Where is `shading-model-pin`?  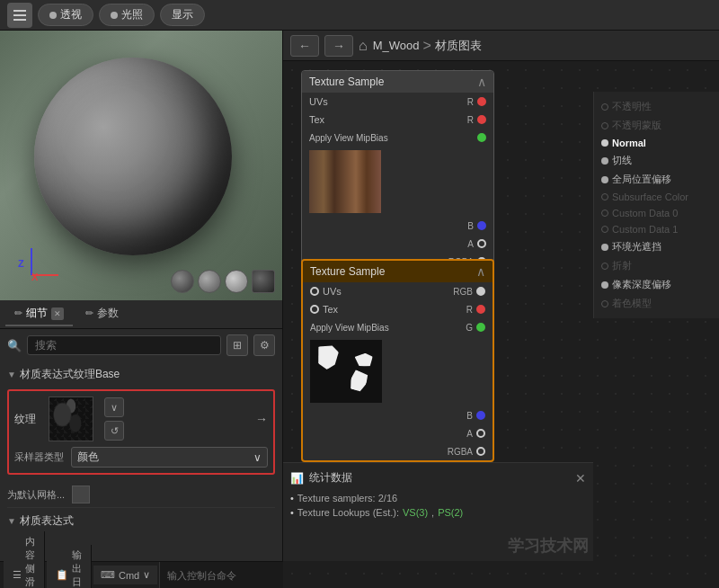
shading-model-pin is located at coordinates (605, 304).